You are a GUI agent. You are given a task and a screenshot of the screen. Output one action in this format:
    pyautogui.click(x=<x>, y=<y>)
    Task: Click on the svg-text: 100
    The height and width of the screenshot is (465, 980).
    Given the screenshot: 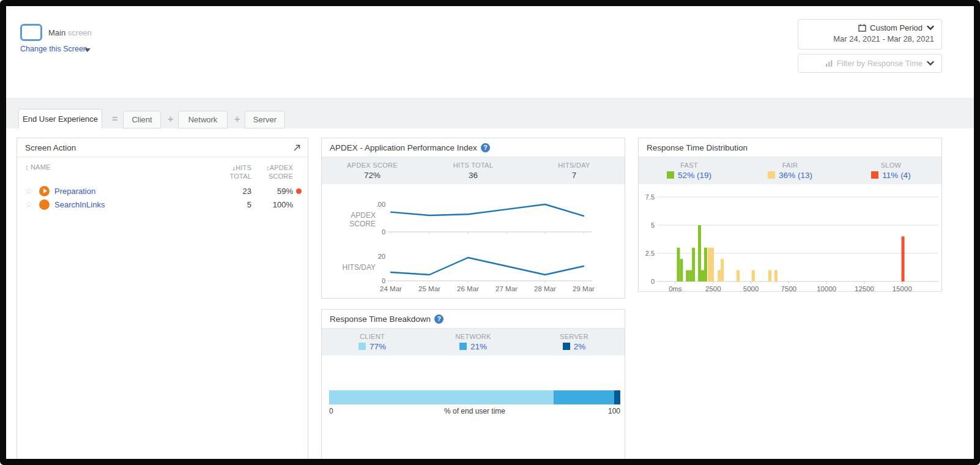 What is the action you would take?
    pyautogui.click(x=381, y=204)
    